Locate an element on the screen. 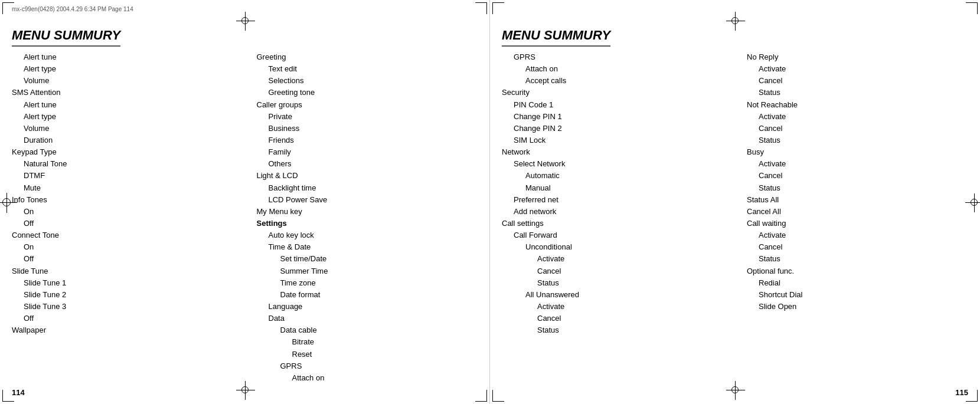 The image size is (980, 404). list-item: All Unanswered is located at coordinates (619, 295).